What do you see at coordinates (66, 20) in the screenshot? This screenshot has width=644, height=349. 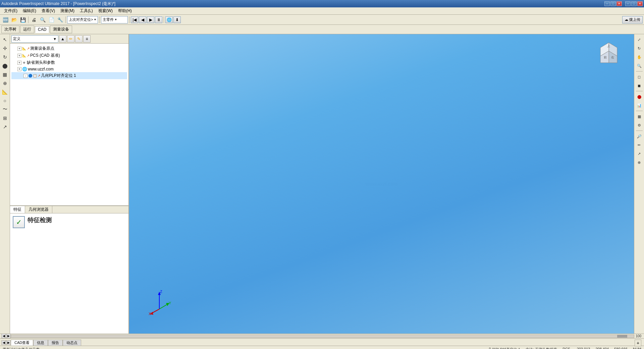 I see `toolbar-sep2` at bounding box center [66, 20].